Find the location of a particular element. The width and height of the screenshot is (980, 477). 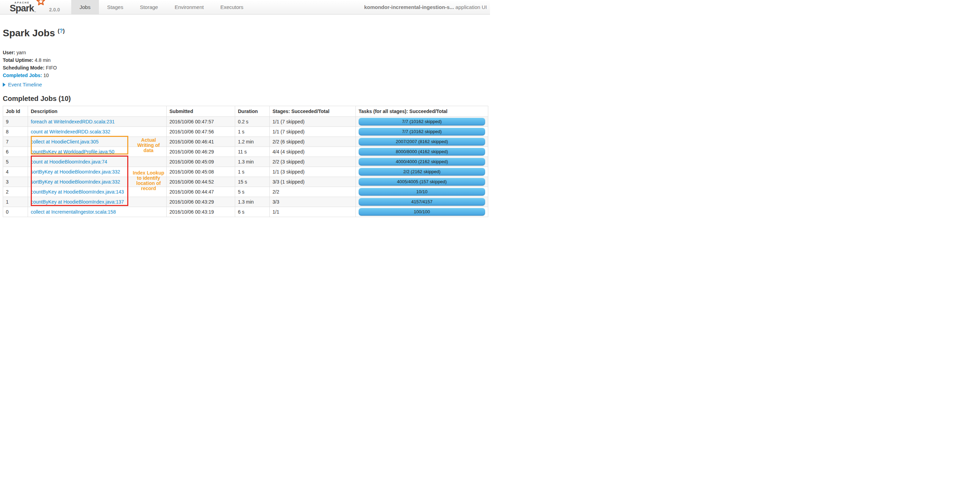

tab-executors: Executors is located at coordinates (232, 7).